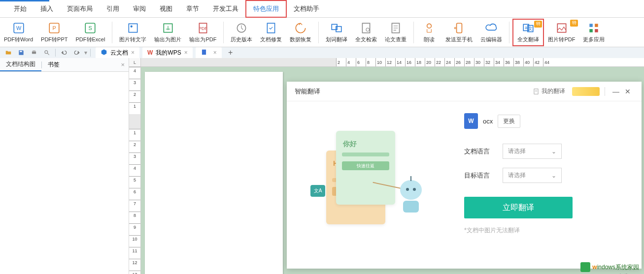 Image resolution: width=644 pixels, height=274 pixels. I want to click on ruler-corner: L, so click(135, 62).